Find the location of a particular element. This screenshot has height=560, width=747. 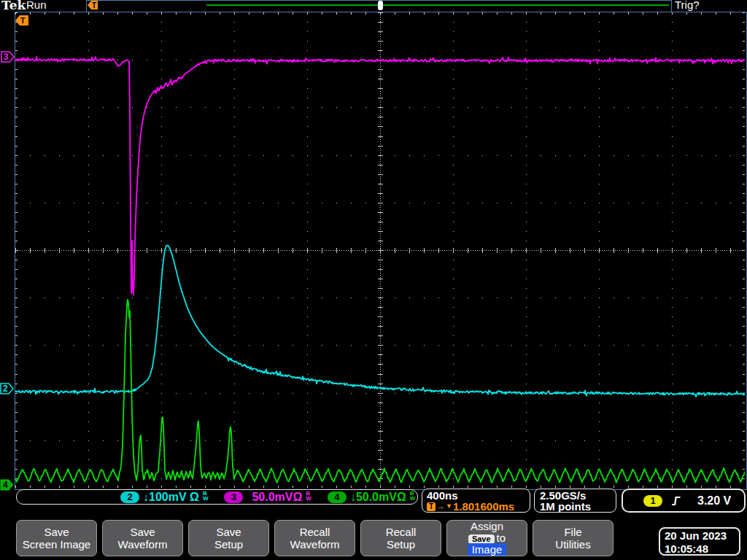

recall-setup-button: RecallSetup is located at coordinates (401, 538).